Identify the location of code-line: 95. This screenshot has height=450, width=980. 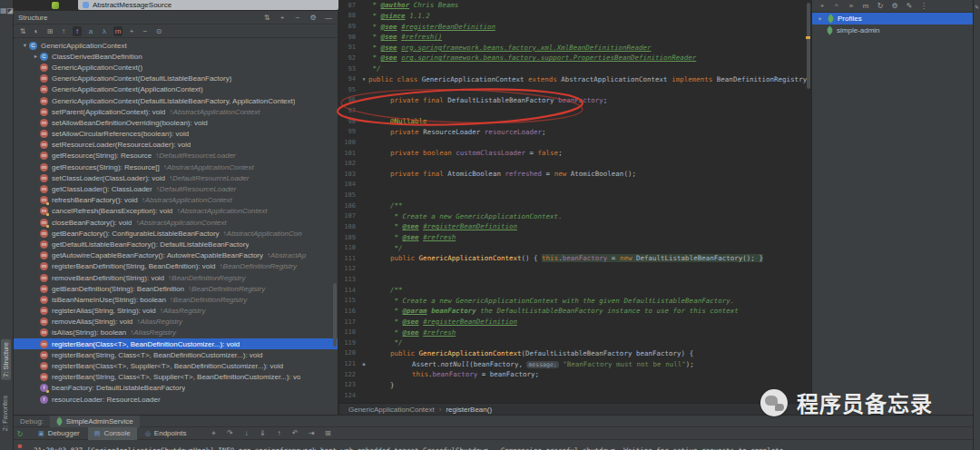
(575, 90).